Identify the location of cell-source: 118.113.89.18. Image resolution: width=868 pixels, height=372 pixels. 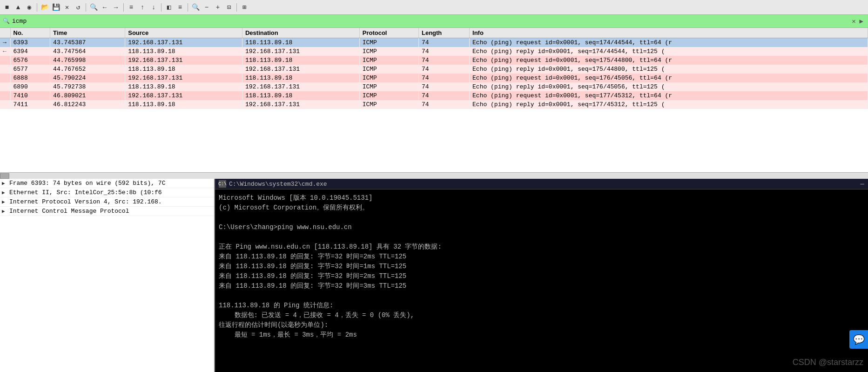
(184, 69).